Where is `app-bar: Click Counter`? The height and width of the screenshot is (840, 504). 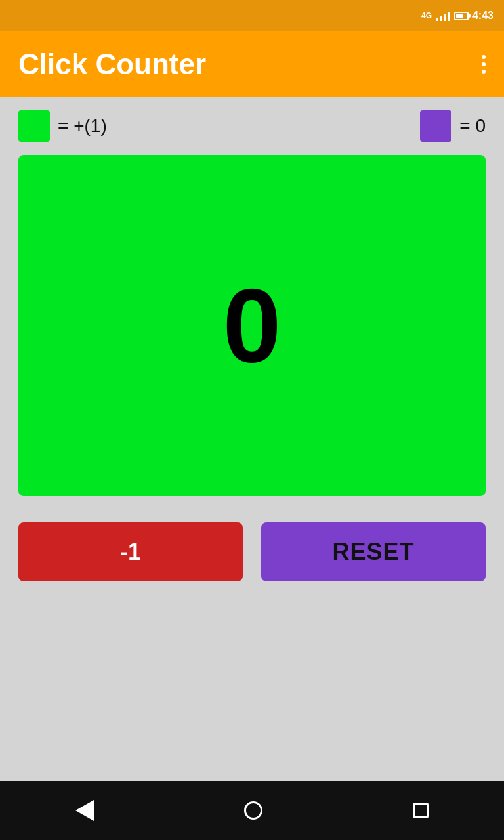
app-bar: Click Counter is located at coordinates (252, 64).